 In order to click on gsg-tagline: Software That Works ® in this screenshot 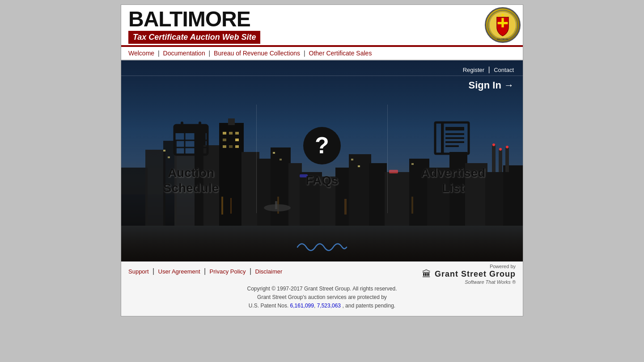, I will do `click(490, 282)`.